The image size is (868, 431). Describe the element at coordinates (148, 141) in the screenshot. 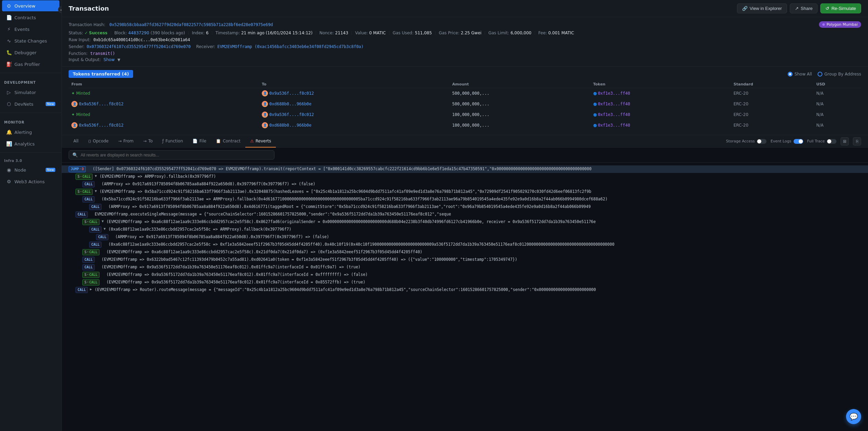

I see `tab-to: → To` at that location.